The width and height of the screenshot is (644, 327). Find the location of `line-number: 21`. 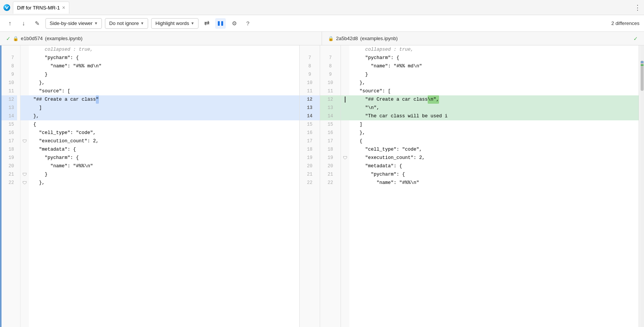

line-number: 21 is located at coordinates (9, 174).